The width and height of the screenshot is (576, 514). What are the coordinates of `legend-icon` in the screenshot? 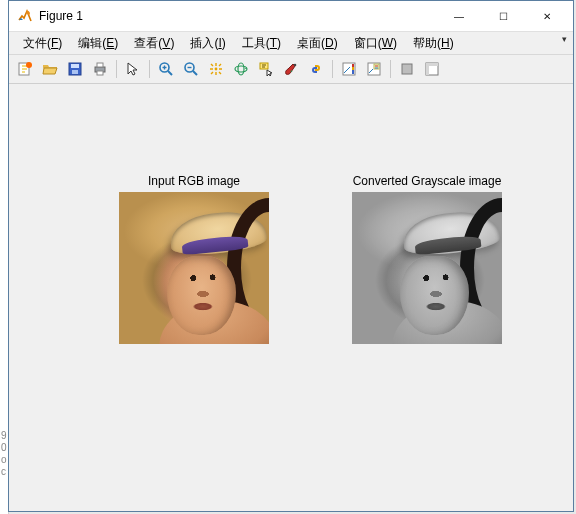 It's located at (374, 69).